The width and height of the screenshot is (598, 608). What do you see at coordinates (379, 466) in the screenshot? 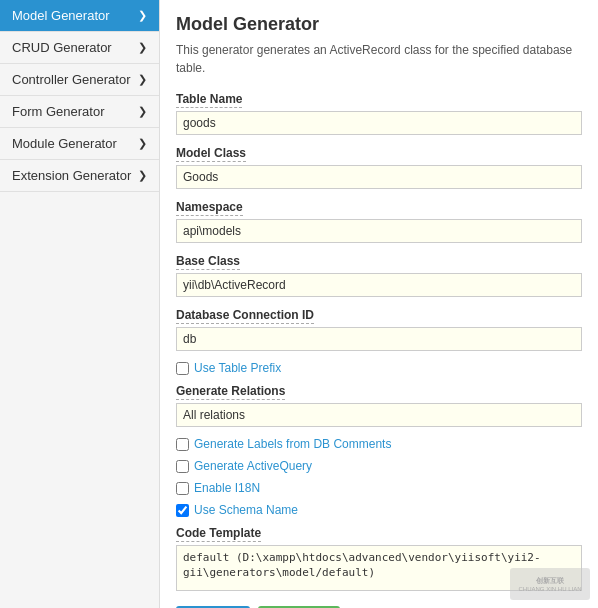
I see `generate-activequery-row: Generate ActiveQuery` at bounding box center [379, 466].